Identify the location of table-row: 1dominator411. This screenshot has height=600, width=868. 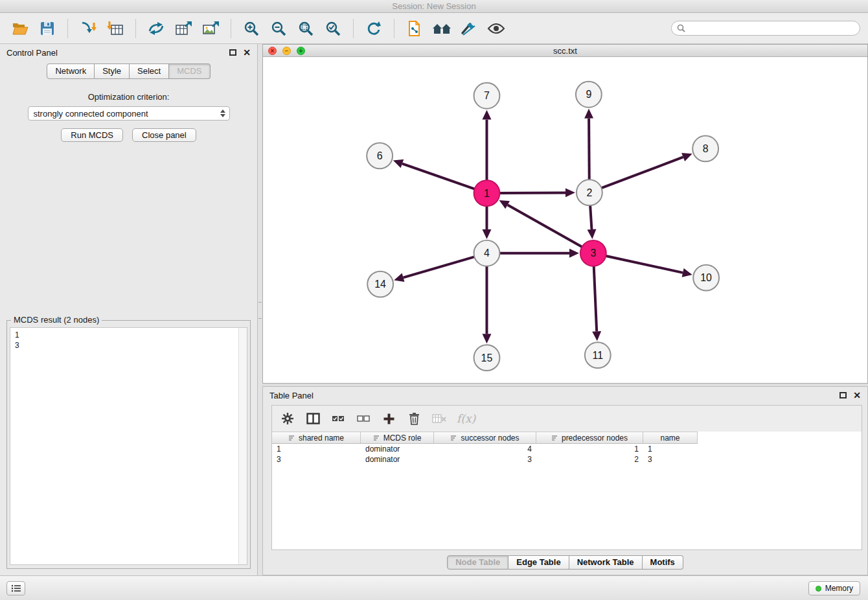
(567, 449).